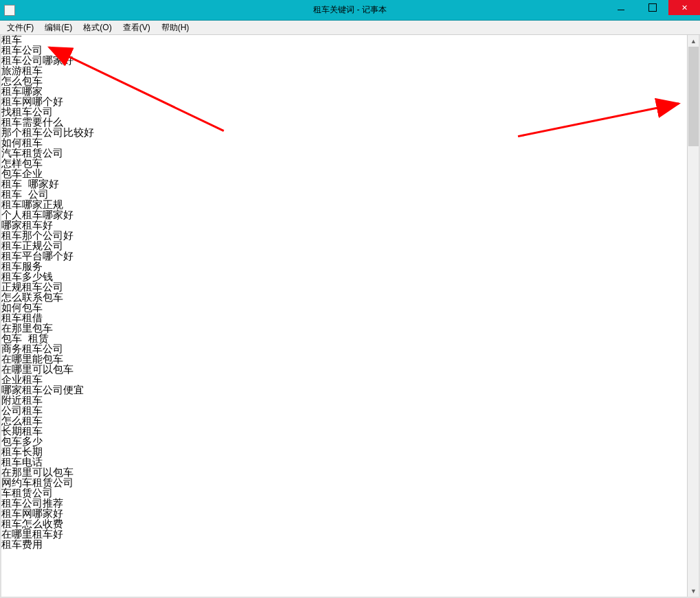  I want to click on text-line: 租车公司哪家好, so click(350, 60).